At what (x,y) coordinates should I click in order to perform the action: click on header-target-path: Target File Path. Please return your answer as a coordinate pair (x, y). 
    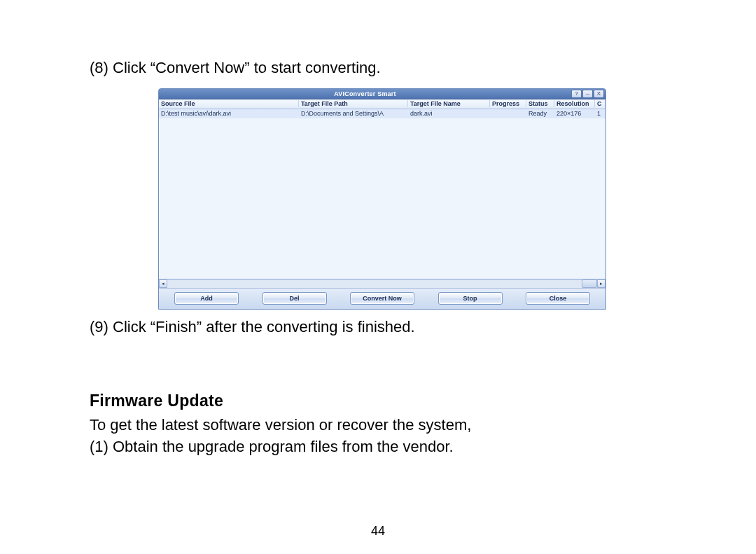
    Looking at the image, I should click on (354, 104).